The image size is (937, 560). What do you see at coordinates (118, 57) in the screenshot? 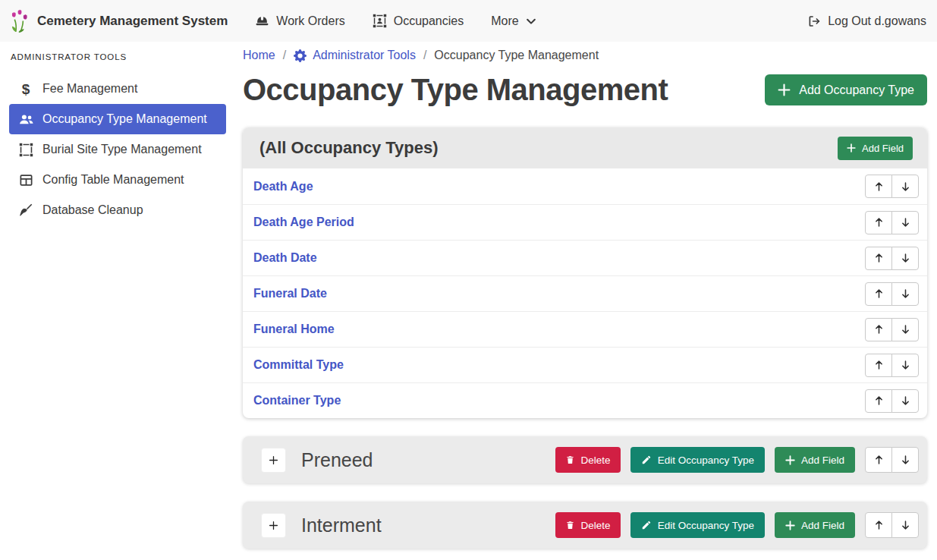
I see `sidebar-heading: ADMINISTRATOR TOOLS` at bounding box center [118, 57].